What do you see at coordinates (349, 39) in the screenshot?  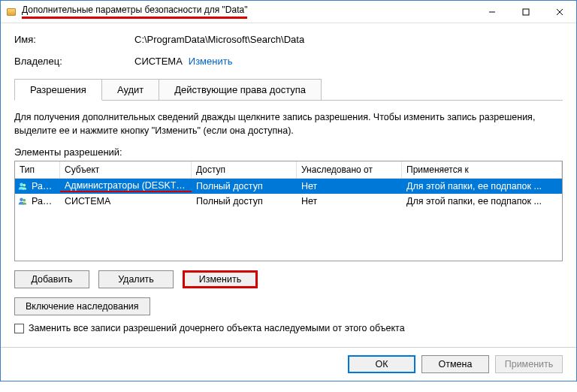 I see `name-value: C:\ProgramData\Microsoft\Search\Data` at bounding box center [349, 39].